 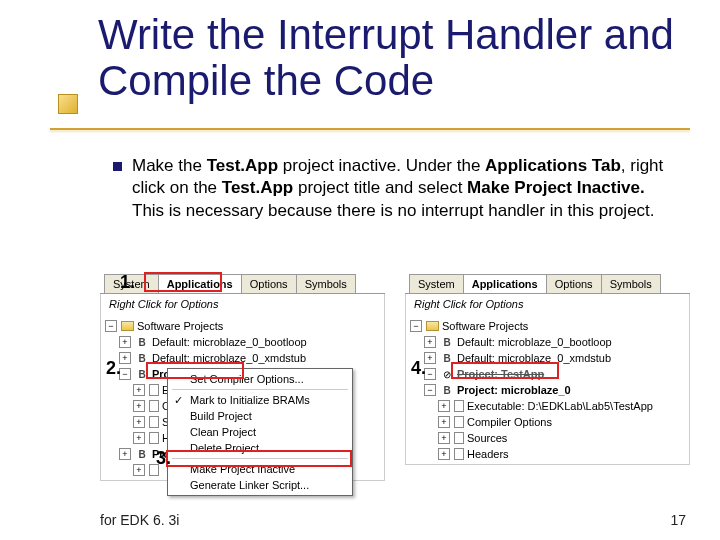 What do you see at coordinates (260, 432) in the screenshot?
I see `ctx-clean: Clean Project` at bounding box center [260, 432].